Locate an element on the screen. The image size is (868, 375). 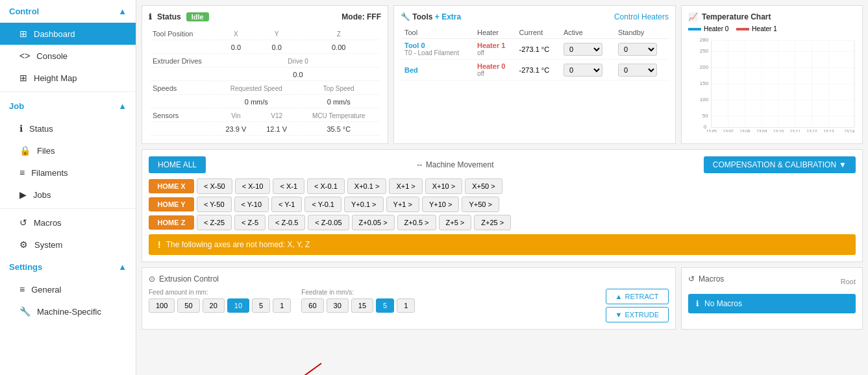
sidebar-group-control: Control ▲ is located at coordinates (68, 12).